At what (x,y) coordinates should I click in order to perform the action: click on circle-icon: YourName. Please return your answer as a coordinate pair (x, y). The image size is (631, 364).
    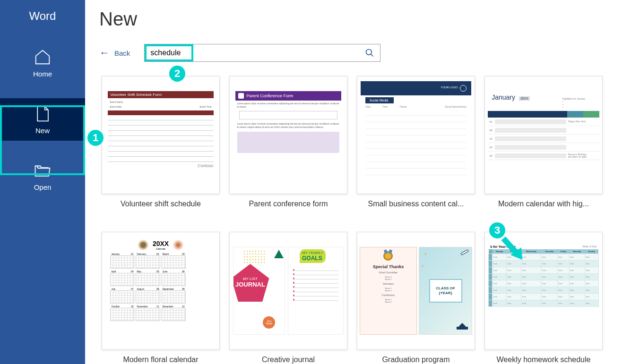
    Looking at the image, I should click on (269, 322).